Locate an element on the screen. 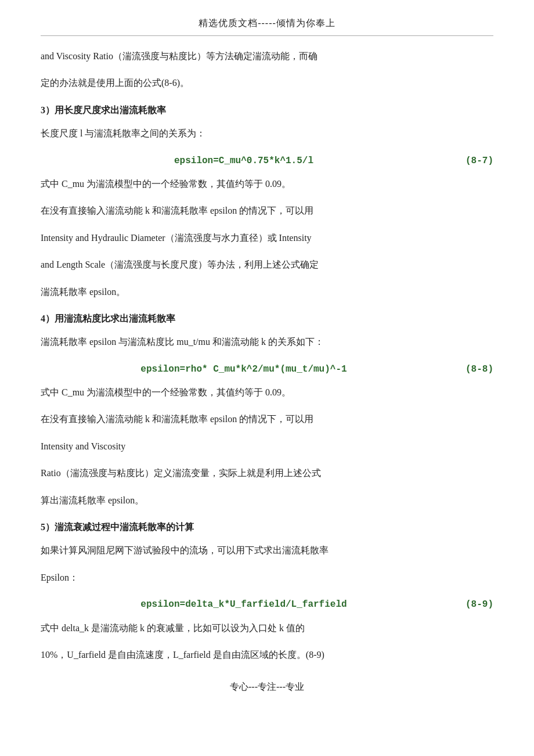 This screenshot has height=756, width=534. paragraph-1a: and Viscosity Ratio（湍流强度与粘度比）等方法确定湍流动能，而… is located at coordinates (267, 56).